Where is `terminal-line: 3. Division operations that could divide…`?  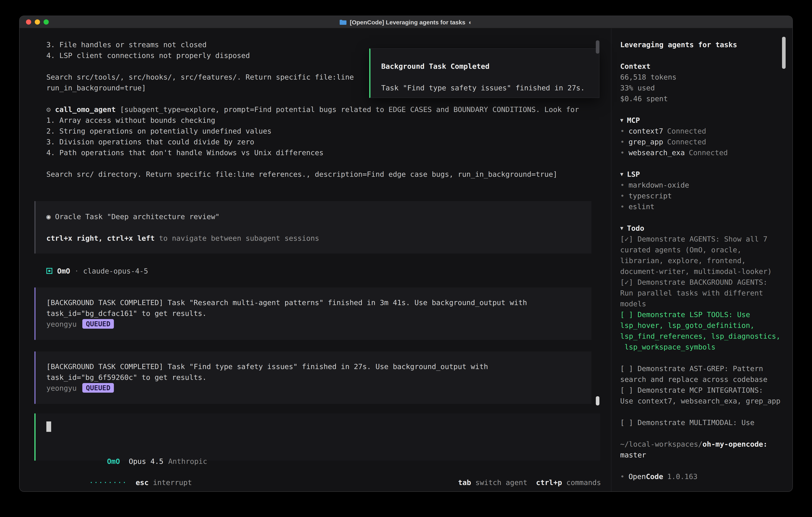
terminal-line: 3. Division operations that could divide… is located at coordinates (328, 142).